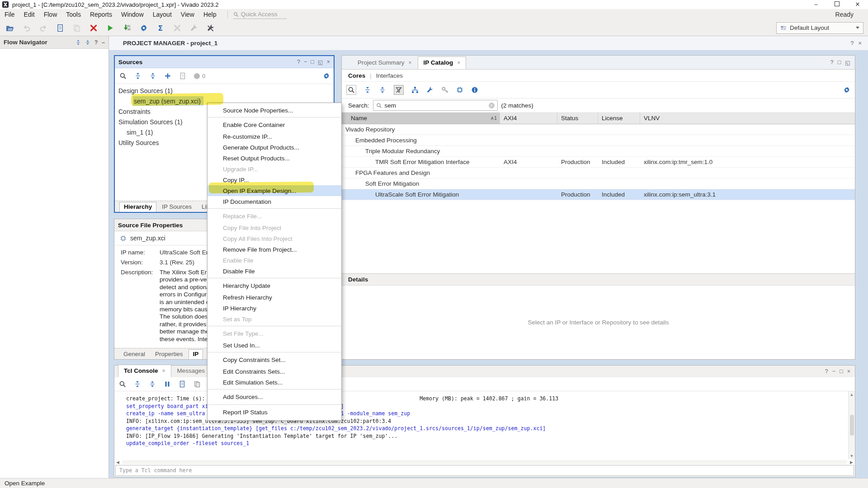  I want to click on column-axi4: AXI4, so click(529, 118).